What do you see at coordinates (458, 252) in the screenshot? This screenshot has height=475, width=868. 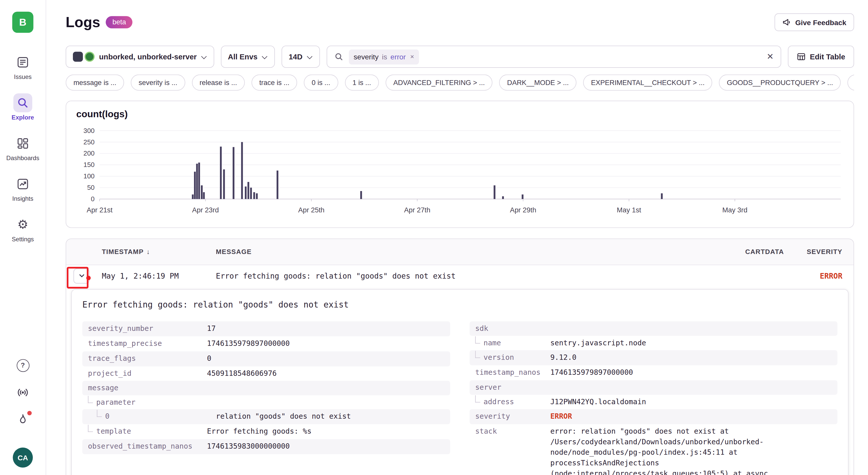 I see `column-header-message: MESSAGE` at bounding box center [458, 252].